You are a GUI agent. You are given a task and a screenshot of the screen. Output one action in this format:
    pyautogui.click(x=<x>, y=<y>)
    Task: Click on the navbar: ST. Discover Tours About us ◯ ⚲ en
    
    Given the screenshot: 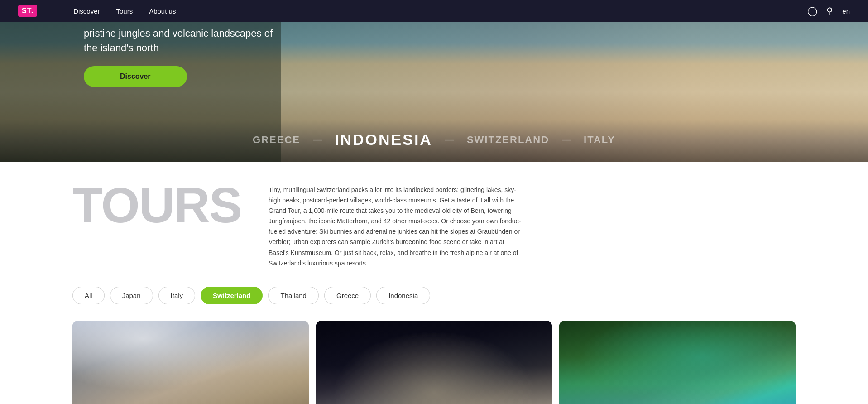 What is the action you would take?
    pyautogui.click(x=434, y=11)
    